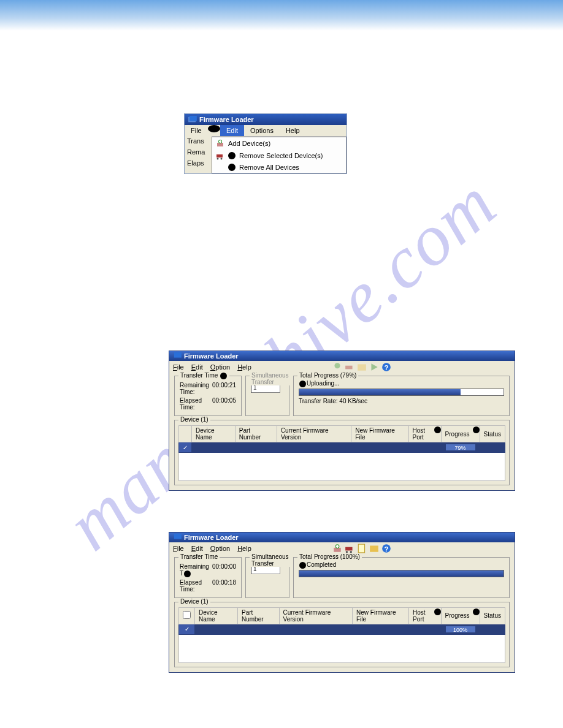  Describe the element at coordinates (198, 141) in the screenshot. I see `side-label-transfer: Trans` at that location.